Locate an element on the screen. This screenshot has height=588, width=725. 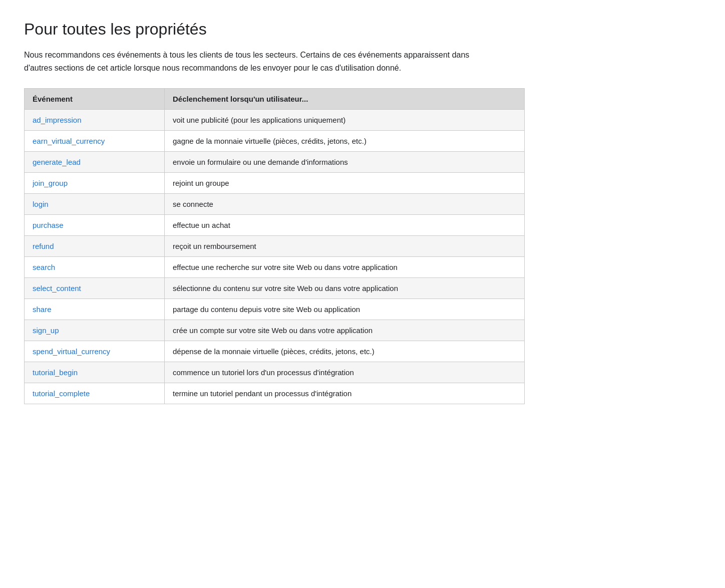
event-cell: earn_virtual_currency is located at coordinates (95, 141).